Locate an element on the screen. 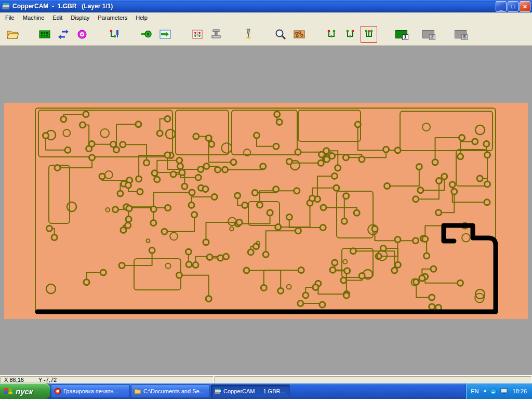 This screenshot has height=399, width=532. engrave-button is located at coordinates (248, 34).